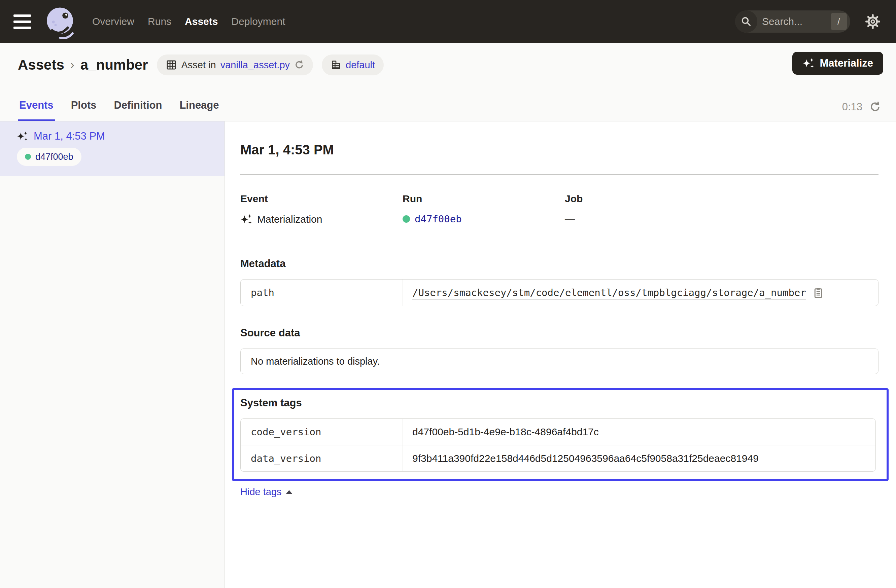 Image resolution: width=896 pixels, height=588 pixels. Describe the element at coordinates (506, 432) in the screenshot. I see `tag-value: d47f00eb-5d1b-4e9e-b18c-4896af4bd17c` at that location.